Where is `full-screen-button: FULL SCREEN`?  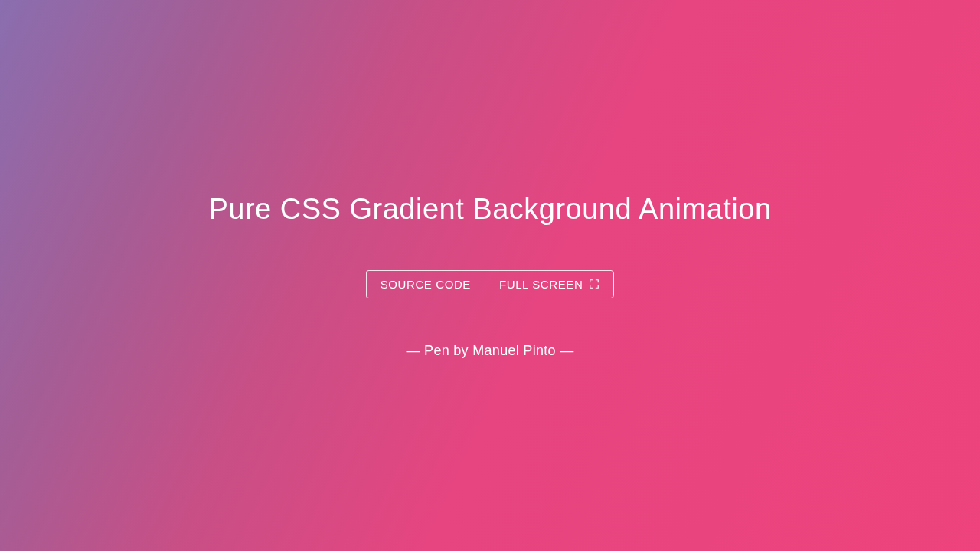
full-screen-button: FULL SCREEN is located at coordinates (550, 285).